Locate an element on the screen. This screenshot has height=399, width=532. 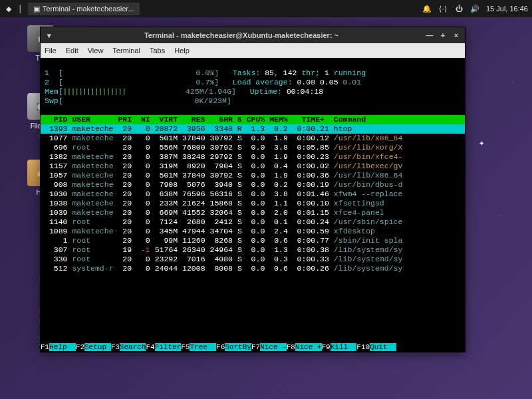
f3-search: Search is located at coordinates (133, 347).